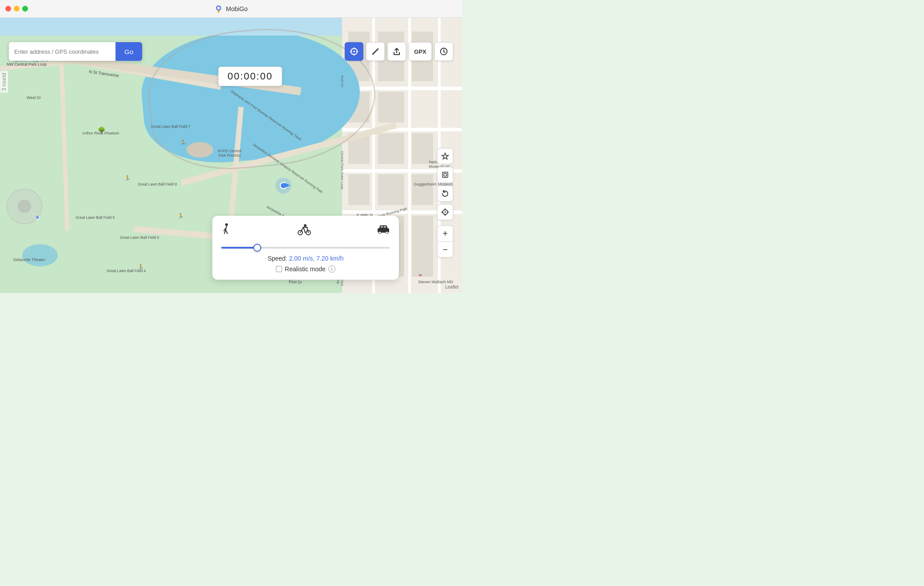 This screenshot has width=924, height=586. What do you see at coordinates (279, 269) in the screenshot?
I see `realistic-mode-checkbox` at bounding box center [279, 269].